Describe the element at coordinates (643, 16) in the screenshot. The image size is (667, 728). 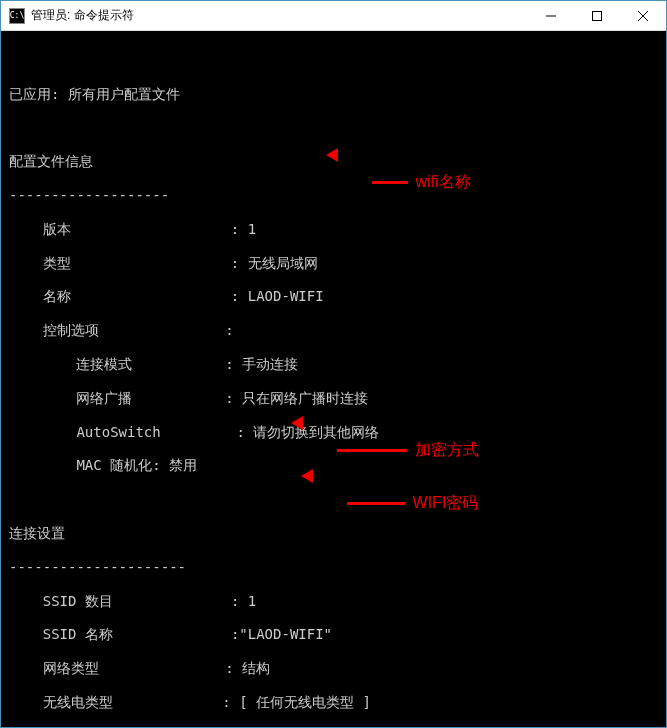
I see `close-icon` at that location.